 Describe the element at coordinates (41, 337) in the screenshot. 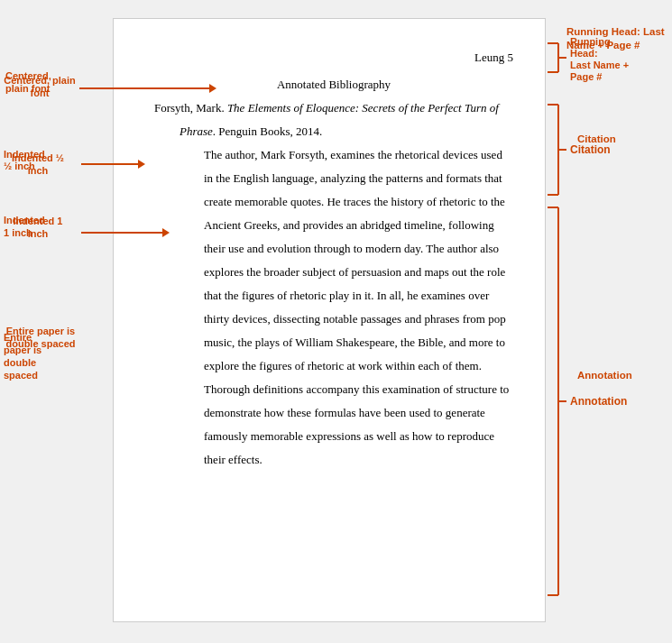

I see `double-spaced-label: Entire paper is double spaced` at that location.